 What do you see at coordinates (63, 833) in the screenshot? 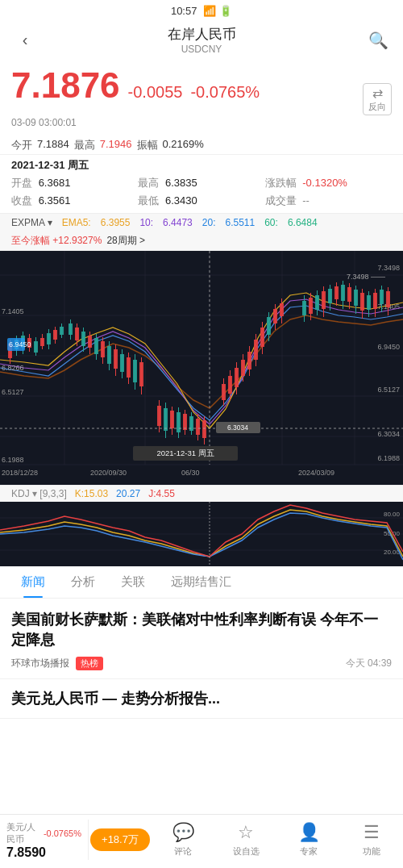
I see `mini-ticker-change: -0.0765%` at bounding box center [63, 833].